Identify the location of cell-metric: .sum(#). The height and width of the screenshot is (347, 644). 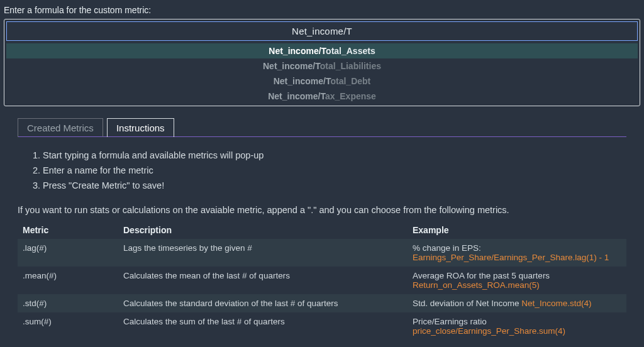
(68, 326).